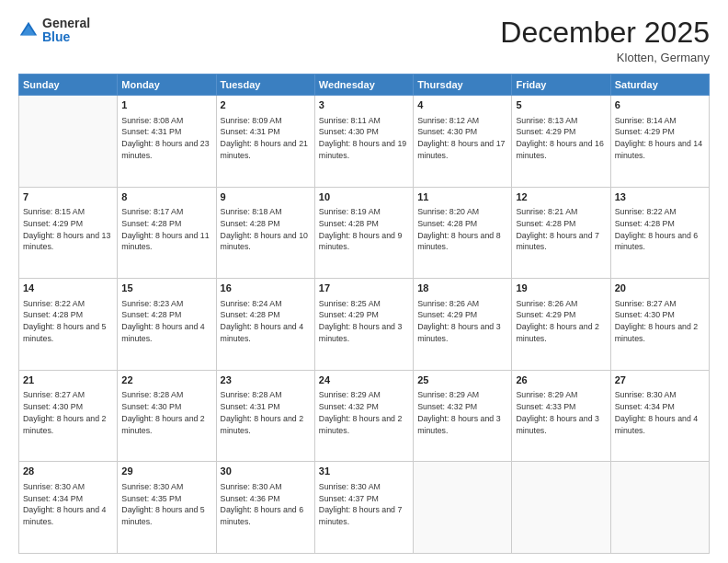 This screenshot has width=728, height=563. I want to click on day-number: 4, so click(462, 105).